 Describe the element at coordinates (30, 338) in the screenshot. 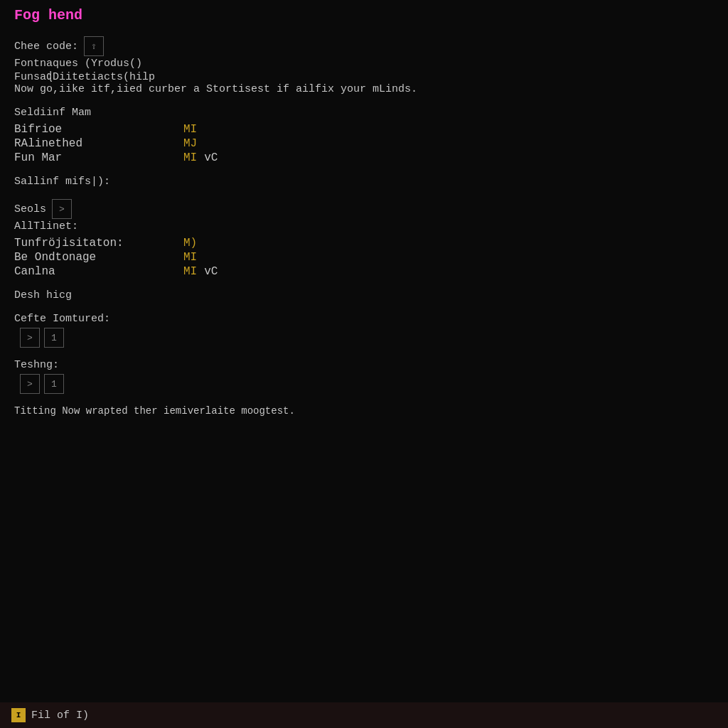

I see `cefte-arrow-button: >` at that location.